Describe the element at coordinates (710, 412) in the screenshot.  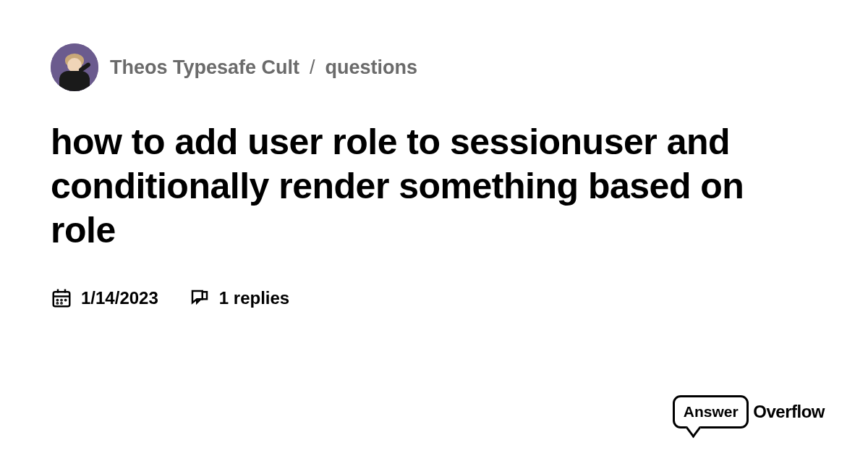
I see `logo-bubble: Answer` at that location.